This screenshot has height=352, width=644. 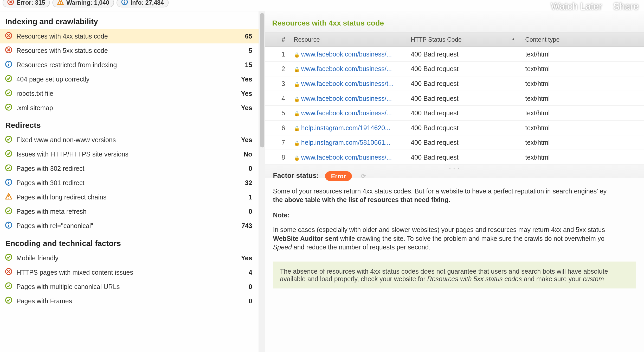 I want to click on audit-row-value: 743, so click(x=244, y=226).